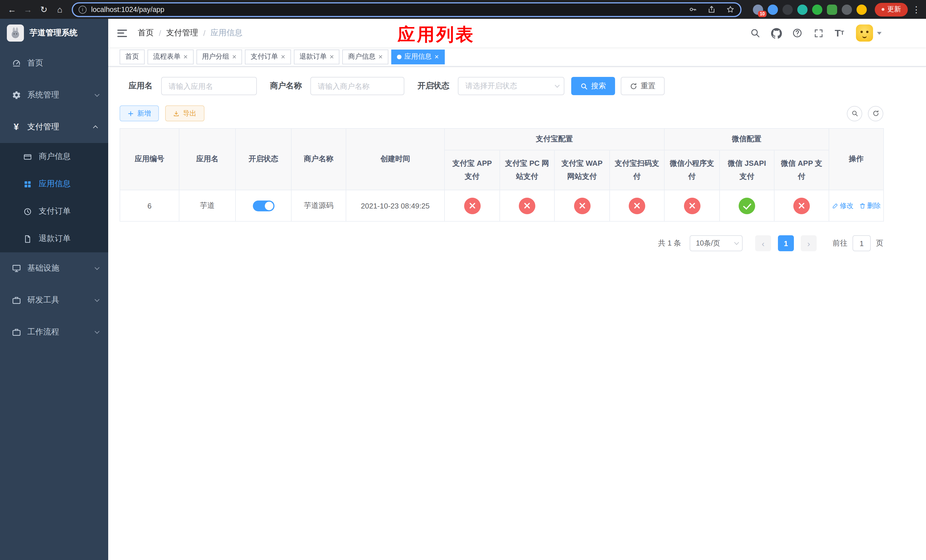 This screenshot has height=560, width=926. Describe the element at coordinates (54, 239) in the screenshot. I see `sidebar-item-refund-orders: 退款订单` at that location.